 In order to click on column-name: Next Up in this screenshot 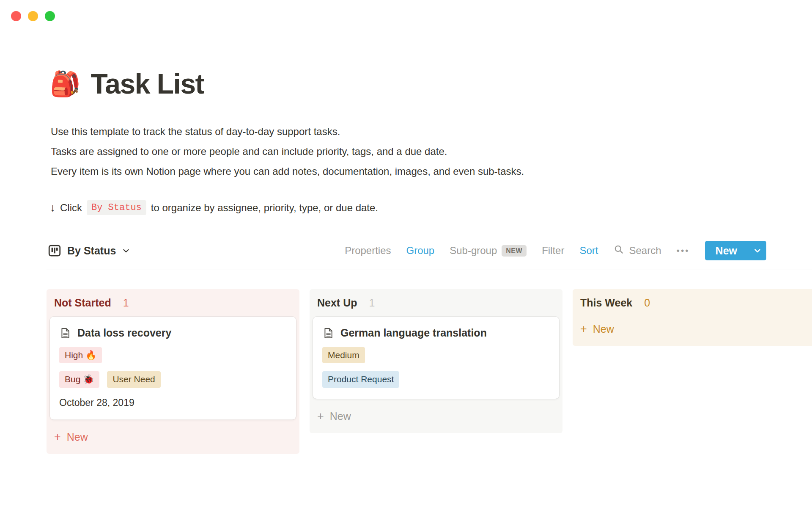, I will do `click(337, 303)`.